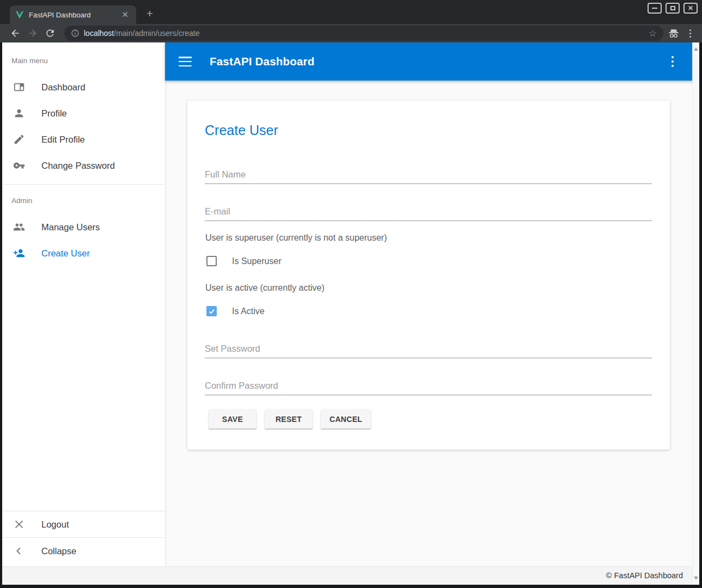 Image resolution: width=702 pixels, height=588 pixels. Describe the element at coordinates (257, 261) in the screenshot. I see `checkbox-label: Is Superuser` at that location.